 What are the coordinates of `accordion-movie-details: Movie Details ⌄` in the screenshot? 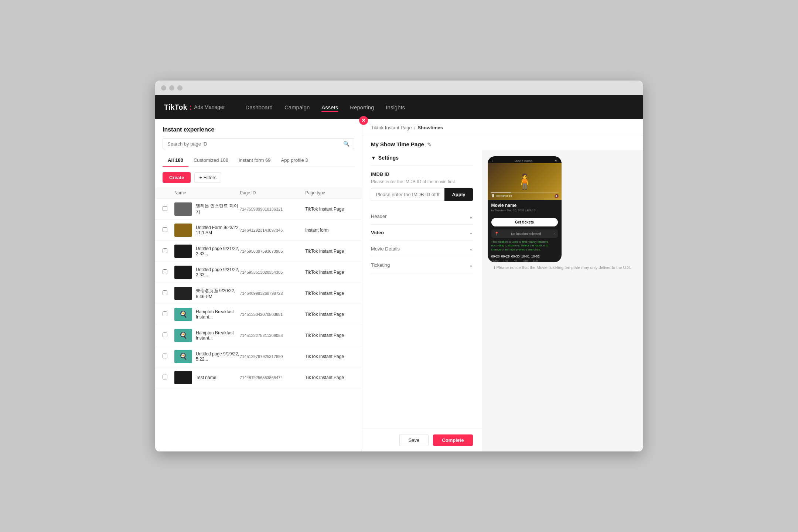 It's located at (422, 249).